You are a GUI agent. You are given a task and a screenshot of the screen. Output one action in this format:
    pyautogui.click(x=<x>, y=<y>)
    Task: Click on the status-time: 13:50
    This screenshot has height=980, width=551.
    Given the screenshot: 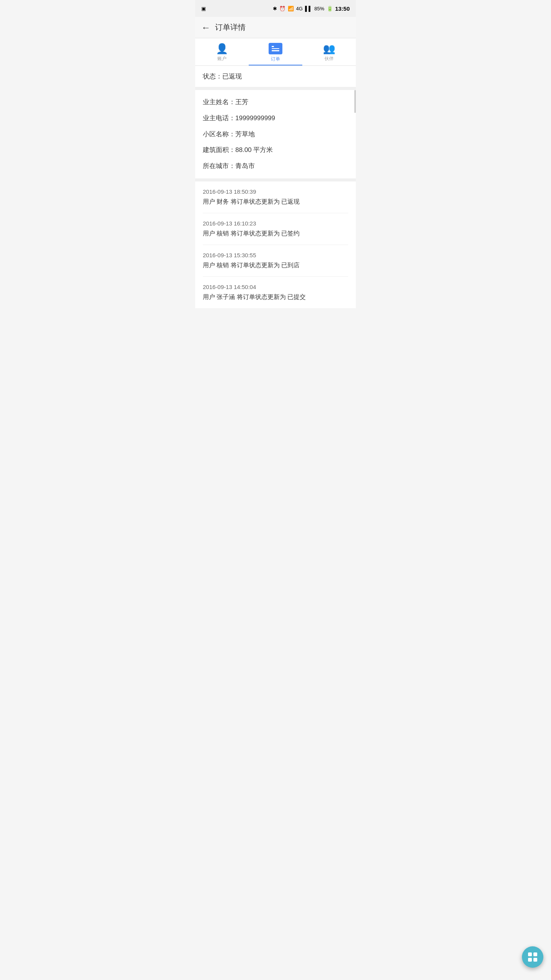 What is the action you would take?
    pyautogui.click(x=342, y=8)
    